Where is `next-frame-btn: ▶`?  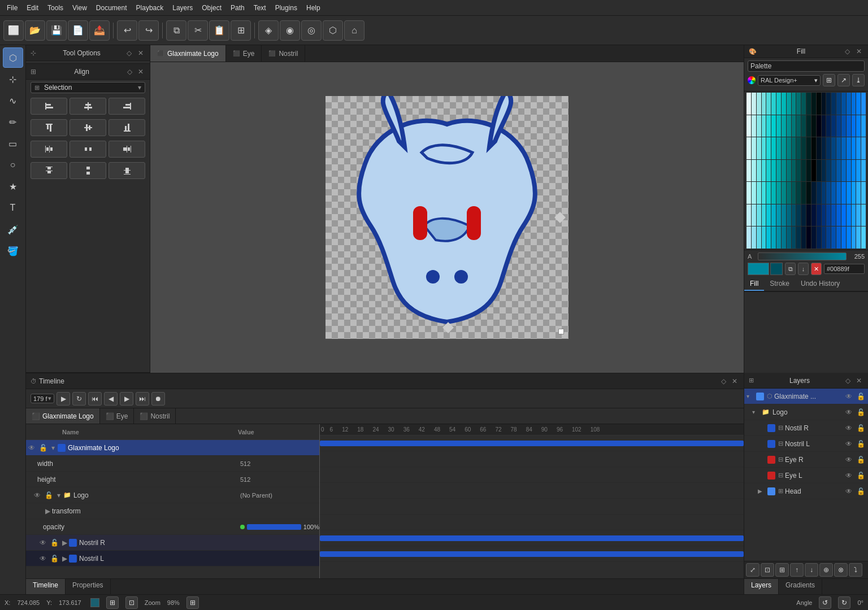
next-frame-btn: ▶ is located at coordinates (127, 399).